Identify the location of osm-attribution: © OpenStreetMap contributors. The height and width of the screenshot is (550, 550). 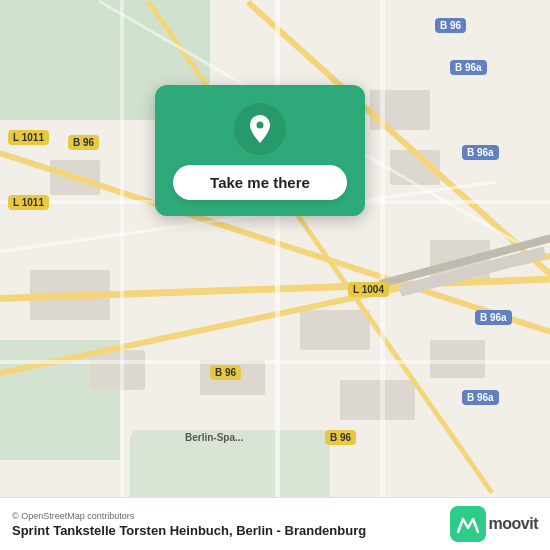
(189, 516).